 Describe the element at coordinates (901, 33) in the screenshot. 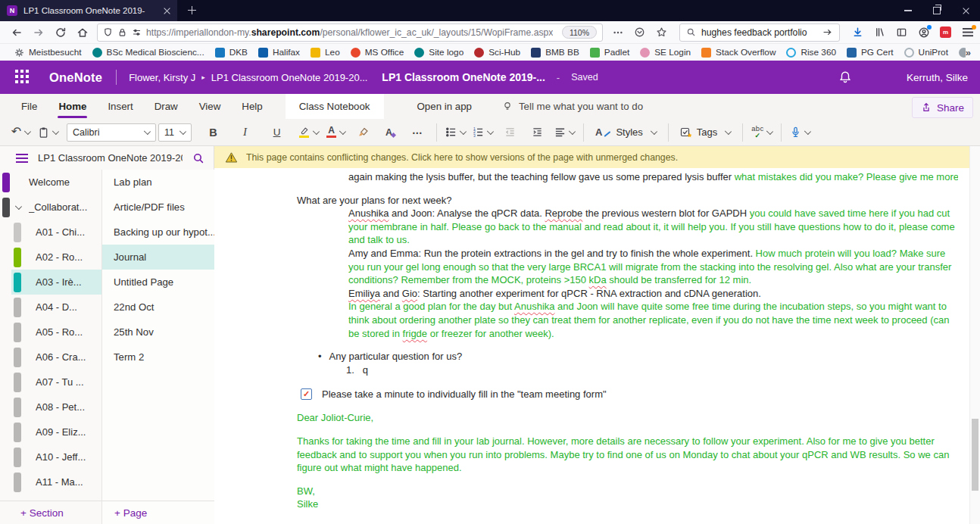

I see `sidebars-button` at that location.